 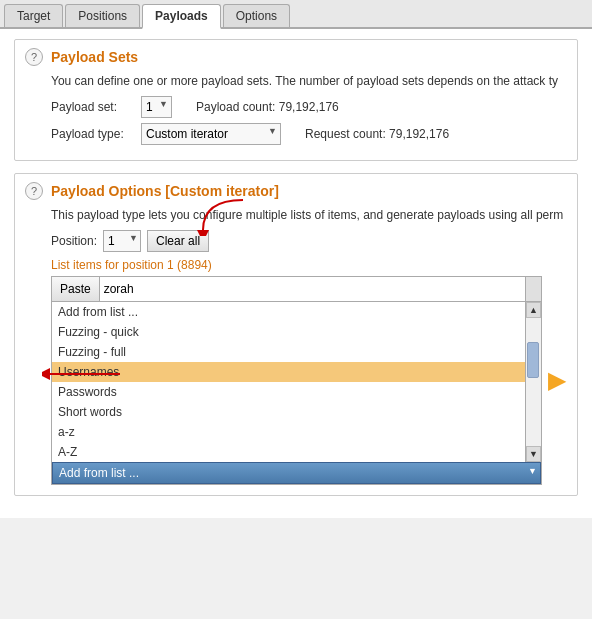 I want to click on scroll-up-button: ▲, so click(x=534, y=310).